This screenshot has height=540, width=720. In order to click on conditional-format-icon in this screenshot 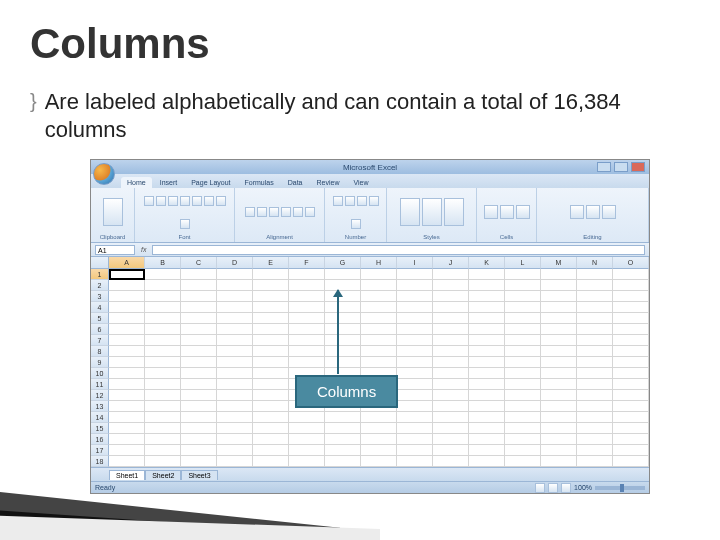, I will do `click(410, 212)`.